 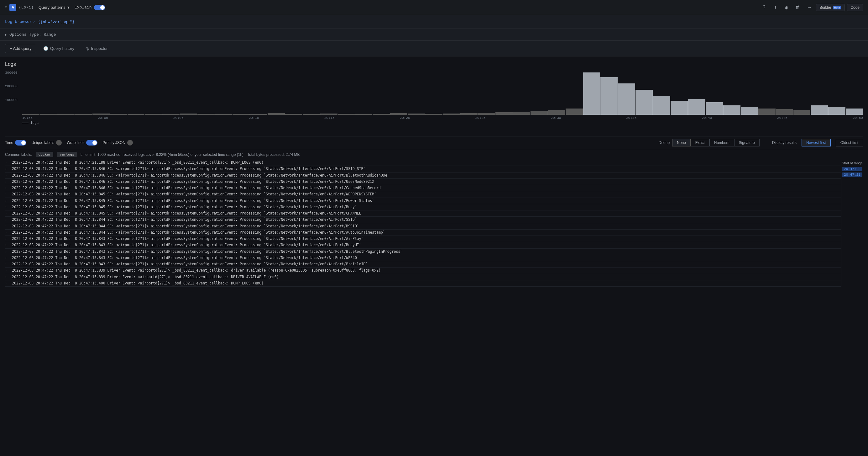 What do you see at coordinates (837, 111) in the screenshot?
I see `bar-end2` at bounding box center [837, 111].